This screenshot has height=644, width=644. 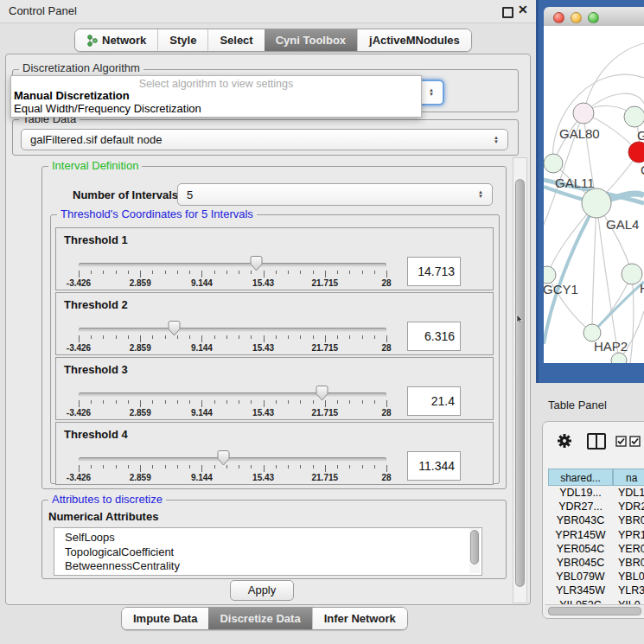 I want to click on table-row: YLR345WYLR3, so click(x=596, y=591).